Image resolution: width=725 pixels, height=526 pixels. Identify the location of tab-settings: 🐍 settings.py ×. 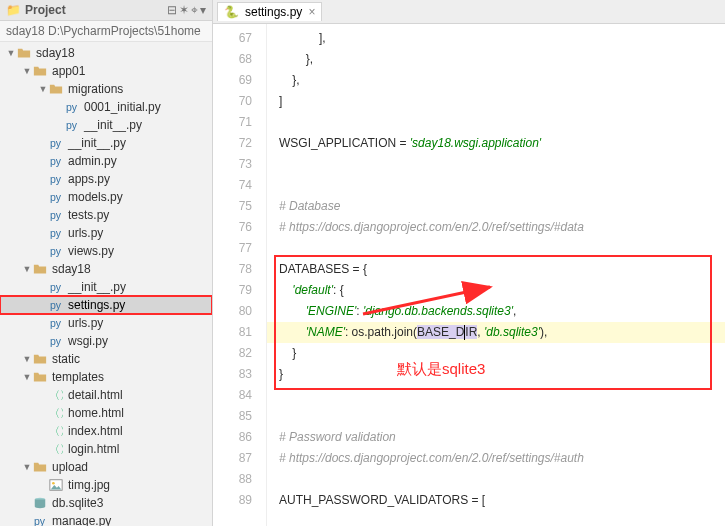
(270, 12).